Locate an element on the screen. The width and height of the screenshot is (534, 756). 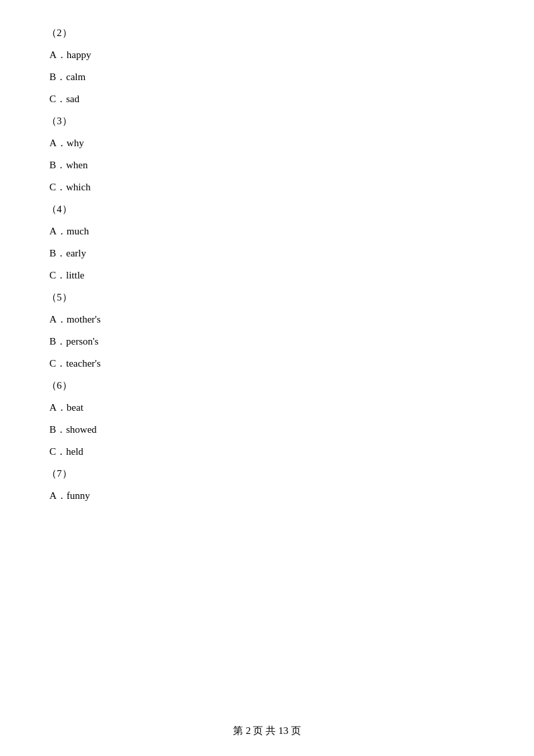
option-q5-a: A．mother's is located at coordinates (267, 319).